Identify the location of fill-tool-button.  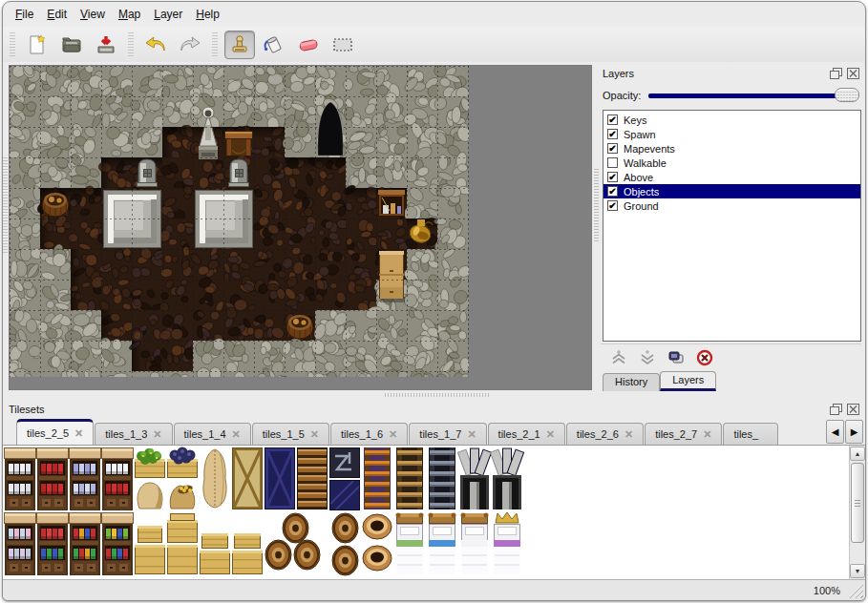
(274, 45).